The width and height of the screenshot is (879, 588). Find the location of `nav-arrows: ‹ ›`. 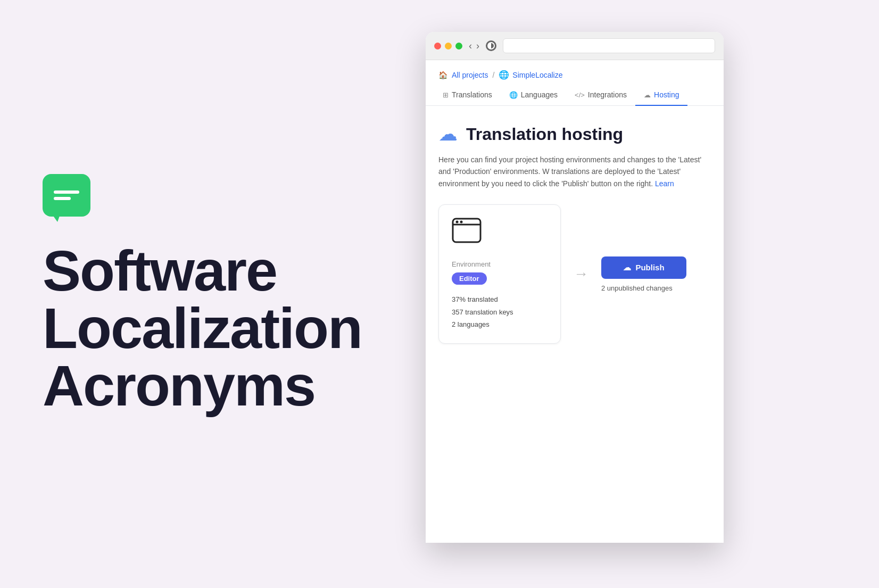

nav-arrows: ‹ › is located at coordinates (474, 46).